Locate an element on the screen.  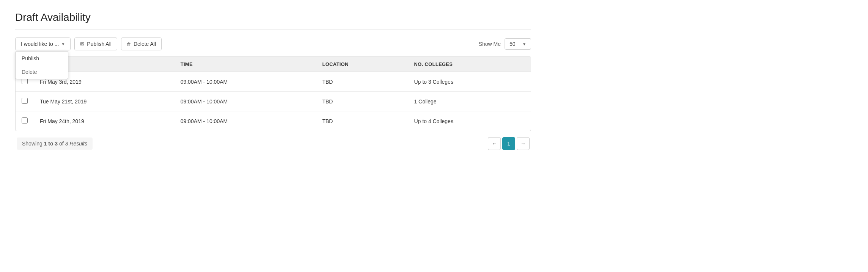
row-no_colleges: 1 College is located at coordinates (469, 102).